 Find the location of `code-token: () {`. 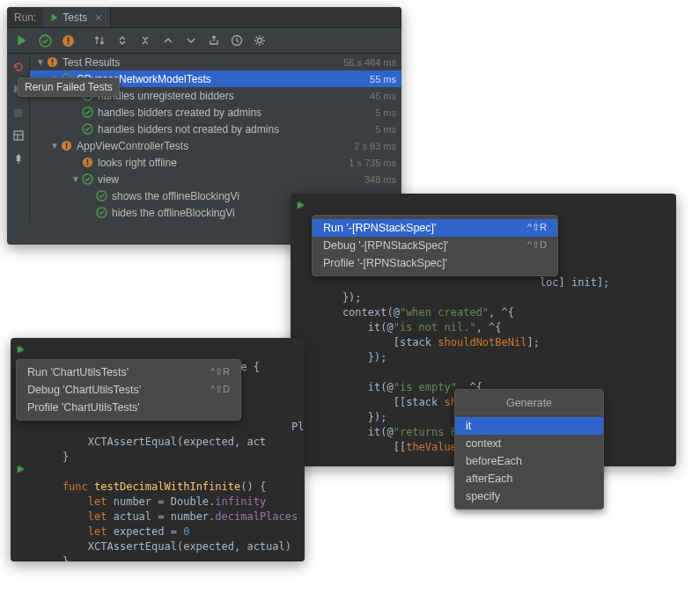

code-token: () { is located at coordinates (254, 487).